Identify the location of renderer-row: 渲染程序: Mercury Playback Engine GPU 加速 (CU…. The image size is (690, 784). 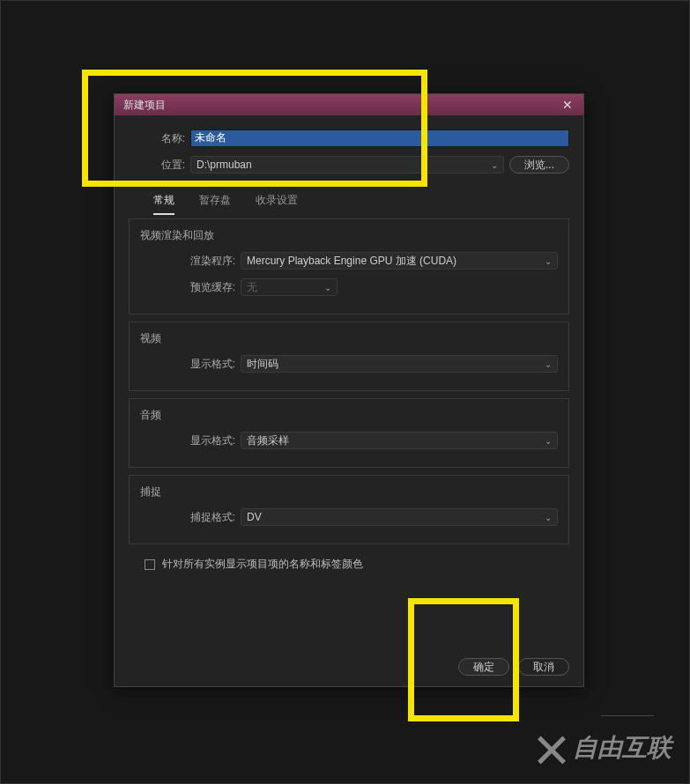
(349, 261).